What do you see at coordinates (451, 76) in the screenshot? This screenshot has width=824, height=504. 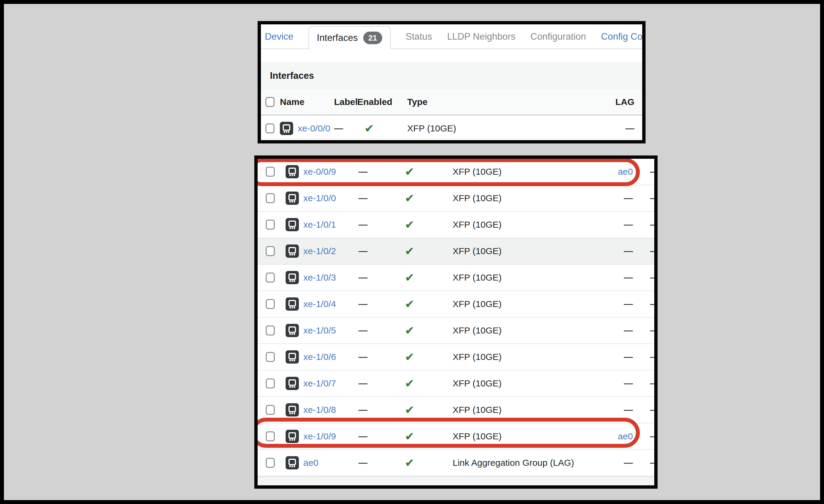 I see `card-header: Interfaces` at bounding box center [451, 76].